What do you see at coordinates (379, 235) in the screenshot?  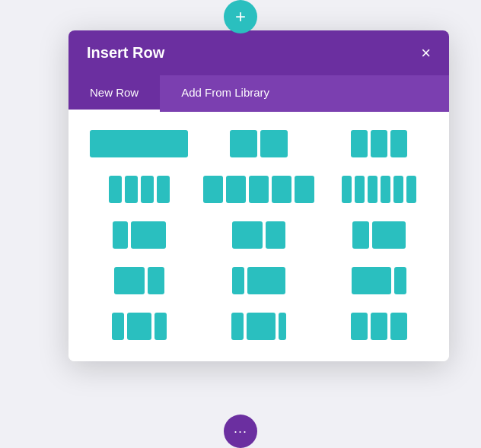 I see `layout-1-3col` at bounding box center [379, 235].